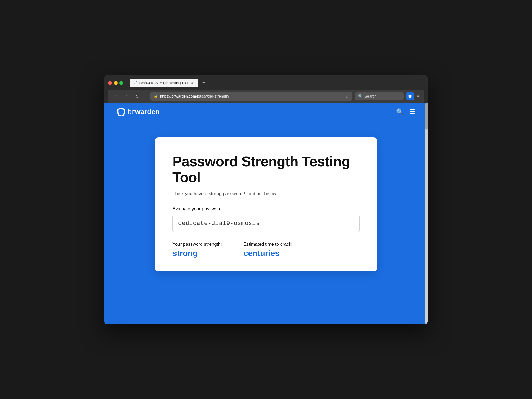 This screenshot has height=399, width=532. I want to click on main-card: Password Strength Testing Tool Think you…, so click(266, 204).